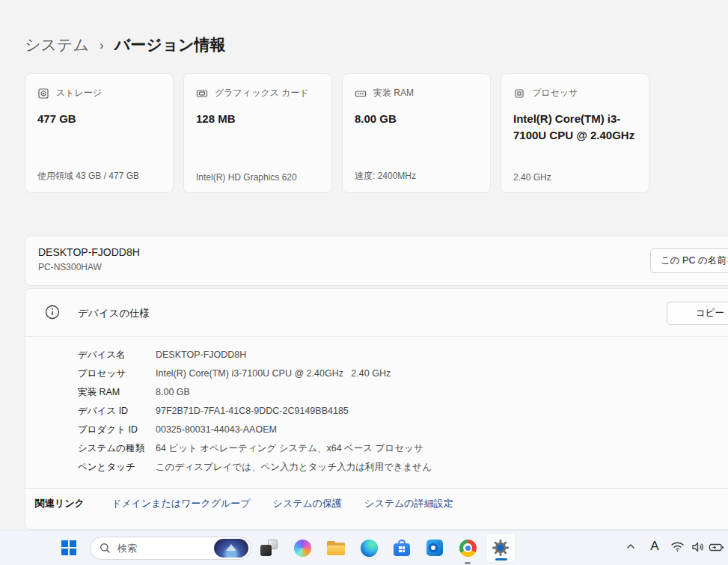  I want to click on link-system-protection: システムの保護, so click(308, 504).